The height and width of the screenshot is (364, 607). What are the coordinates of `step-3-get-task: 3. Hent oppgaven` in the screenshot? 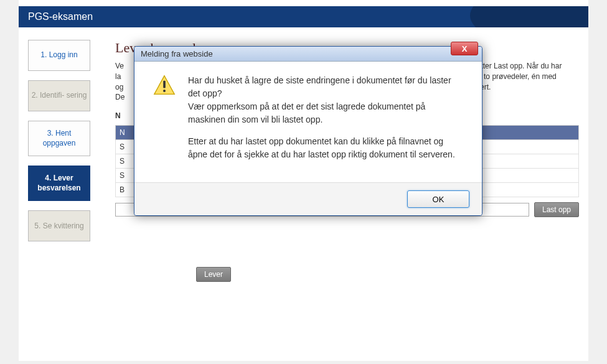 It's located at (59, 138).